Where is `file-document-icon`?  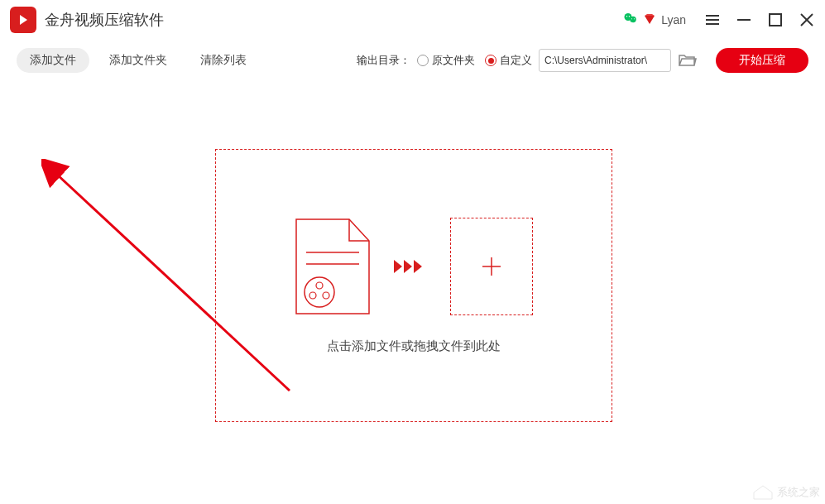
file-document-icon is located at coordinates (333, 266).